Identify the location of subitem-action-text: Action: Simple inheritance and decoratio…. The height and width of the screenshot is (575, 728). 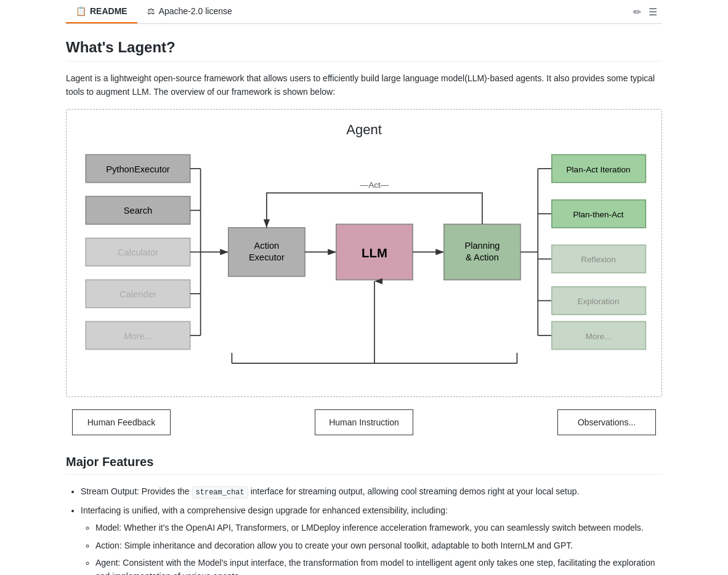
(334, 545).